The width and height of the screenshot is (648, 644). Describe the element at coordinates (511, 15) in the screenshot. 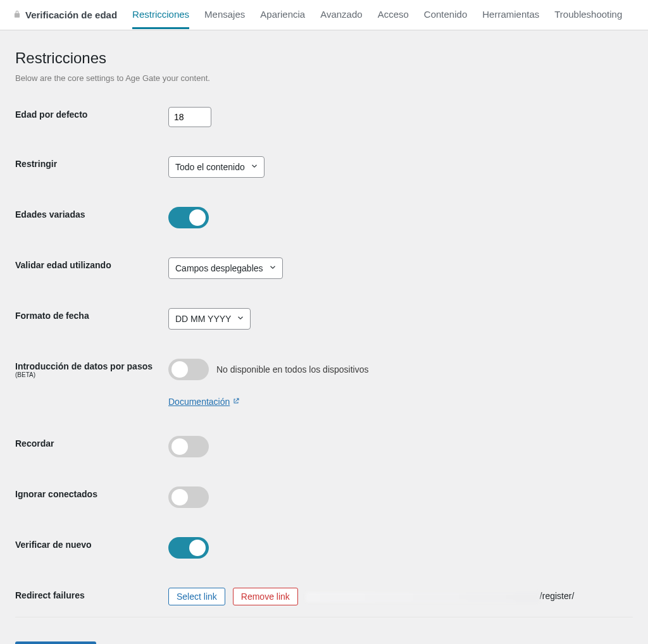

I see `tab-herramientas: Herramientas` at that location.